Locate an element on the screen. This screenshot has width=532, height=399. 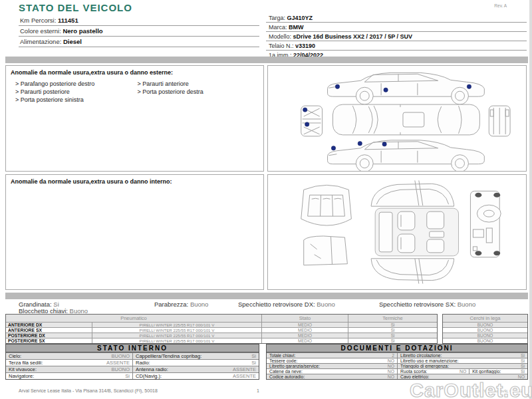
table-row: Tessere code:NO Libretto uso e manutenzi… is located at coordinates (397, 360).